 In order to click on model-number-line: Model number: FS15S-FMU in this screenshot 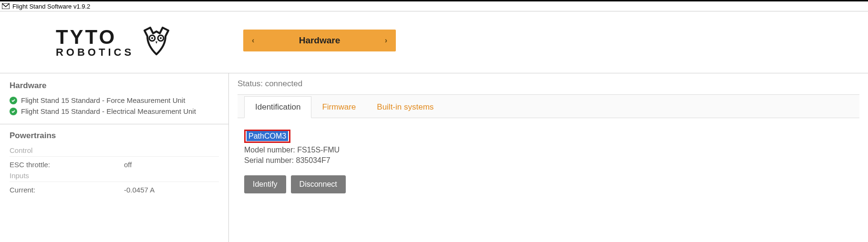, I will do `click(548, 150)`.